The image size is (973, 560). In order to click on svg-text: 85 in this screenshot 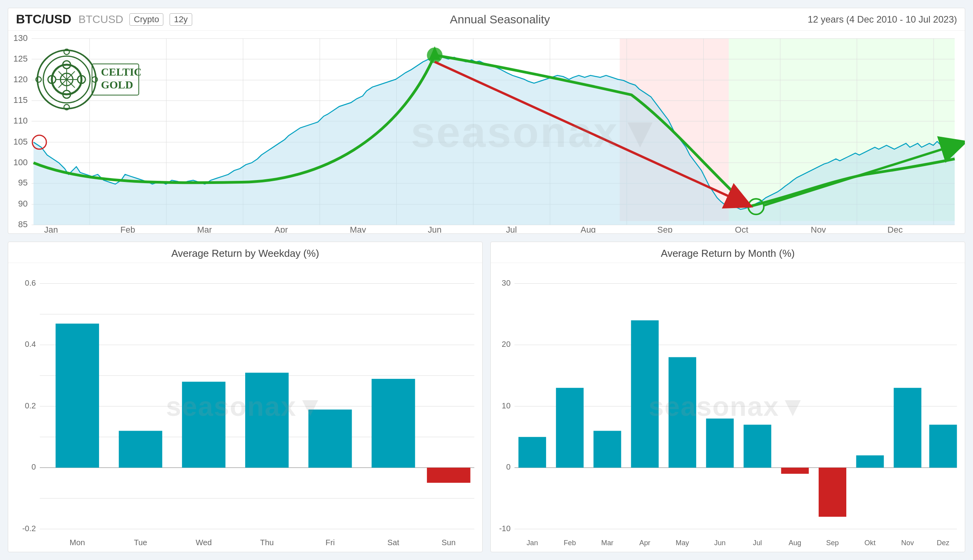, I will do `click(23, 224)`.